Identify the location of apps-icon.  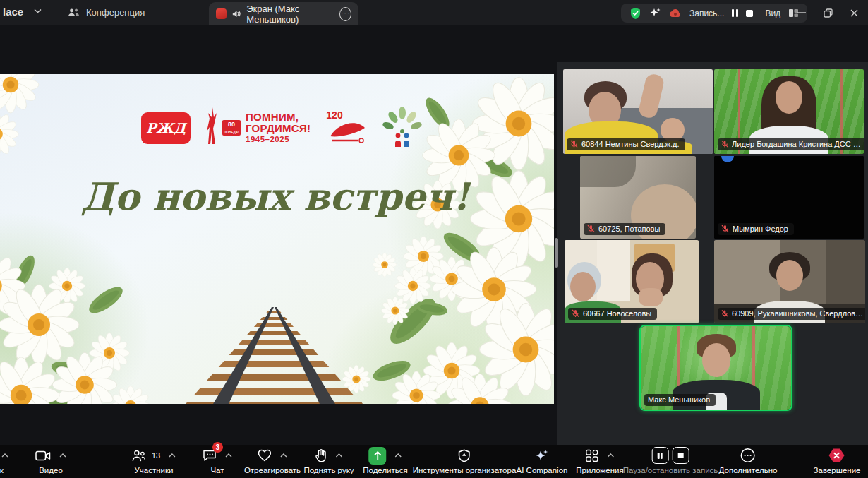
(591, 456).